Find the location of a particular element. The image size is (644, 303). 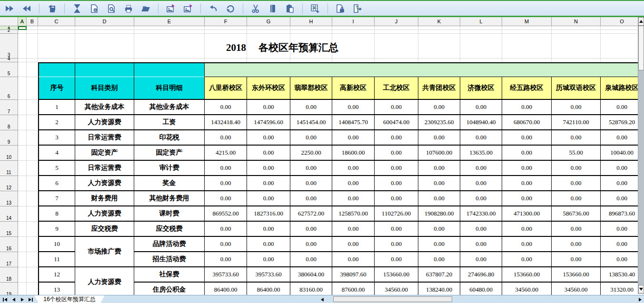

table-cell-value: 1474596.60 is located at coordinates (268, 123).